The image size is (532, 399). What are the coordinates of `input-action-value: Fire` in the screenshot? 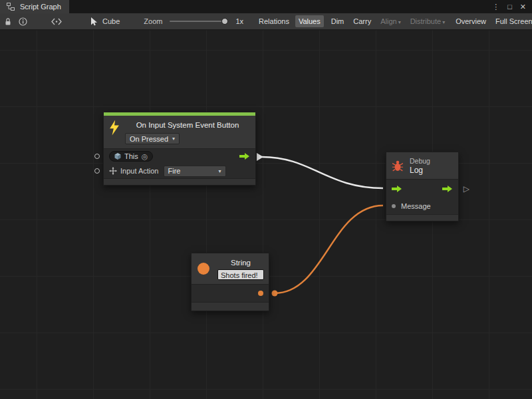 It's located at (174, 171).